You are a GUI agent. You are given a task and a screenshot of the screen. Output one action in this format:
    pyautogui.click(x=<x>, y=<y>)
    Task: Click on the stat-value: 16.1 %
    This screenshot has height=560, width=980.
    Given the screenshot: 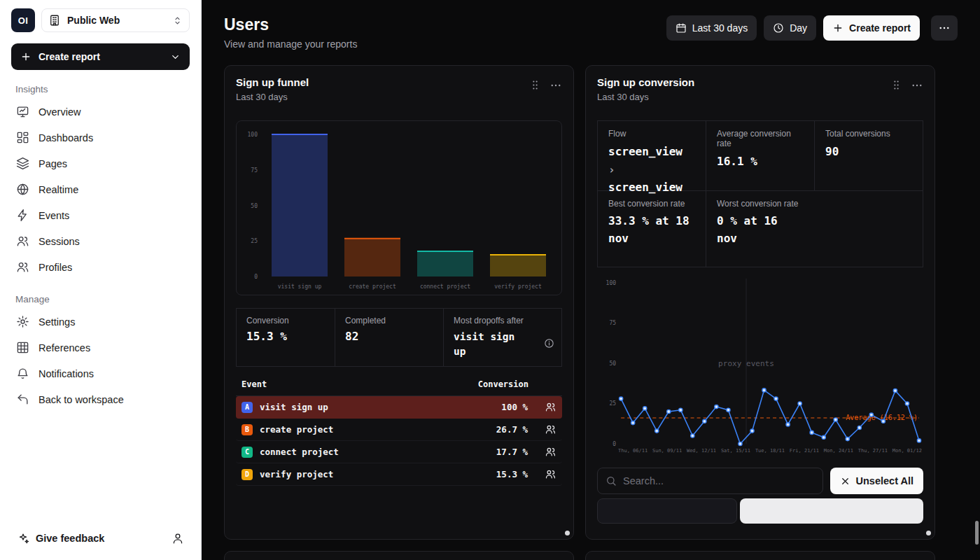 What is the action you would take?
    pyautogui.click(x=760, y=162)
    